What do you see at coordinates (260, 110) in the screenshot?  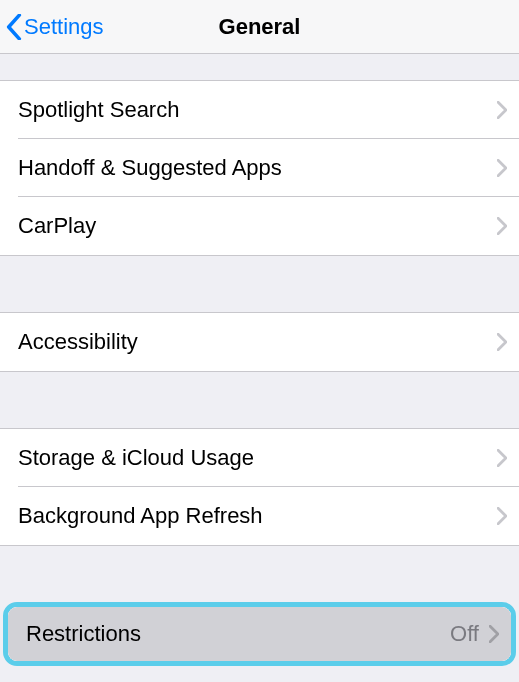 I see `cell-spotlight-search: Spotlight Search` at bounding box center [260, 110].